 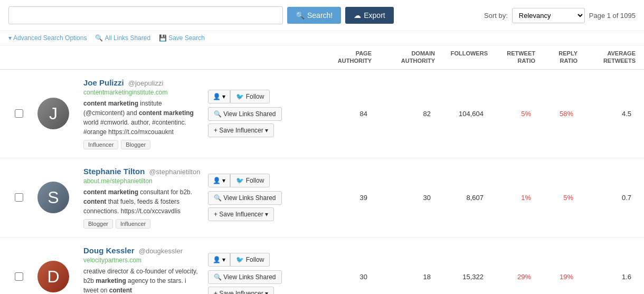 What do you see at coordinates (48, 38) in the screenshot?
I see `advanced-search-link: ▾ Advanced Search Options` at bounding box center [48, 38].